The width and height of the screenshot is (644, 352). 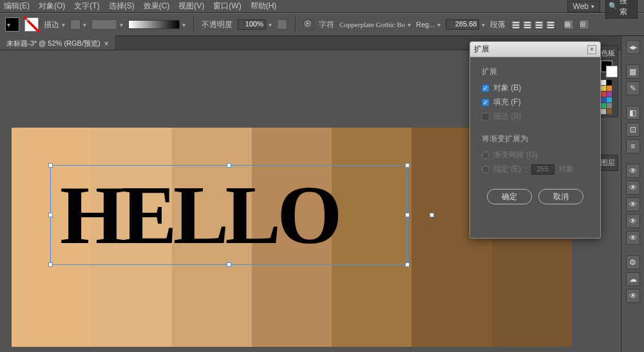 I want to click on menu-help: 帮助(H), so click(x=264, y=6).